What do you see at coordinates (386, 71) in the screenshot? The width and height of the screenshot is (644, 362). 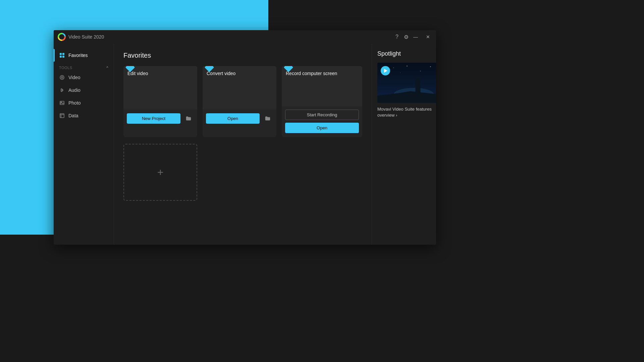 I see `play-triangle-icon` at bounding box center [386, 71].